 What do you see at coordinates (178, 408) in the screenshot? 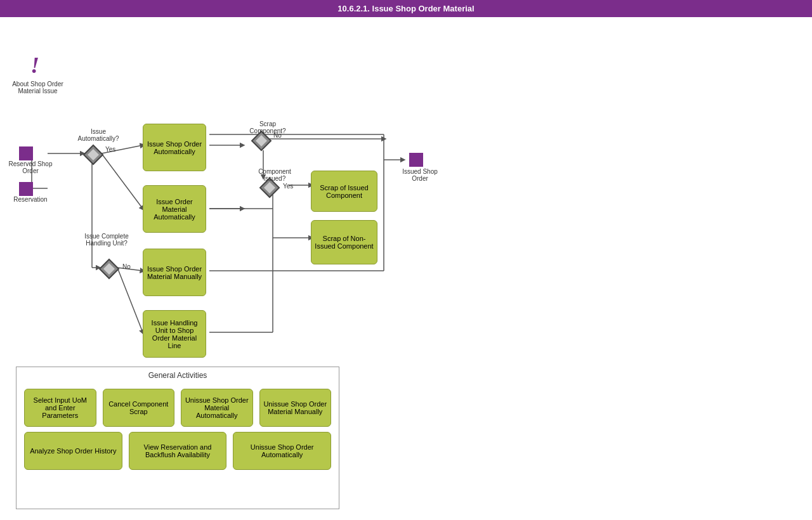
I see `general-activities-row1: Select Input UoM and Enter Parameters Ca…` at bounding box center [178, 408].